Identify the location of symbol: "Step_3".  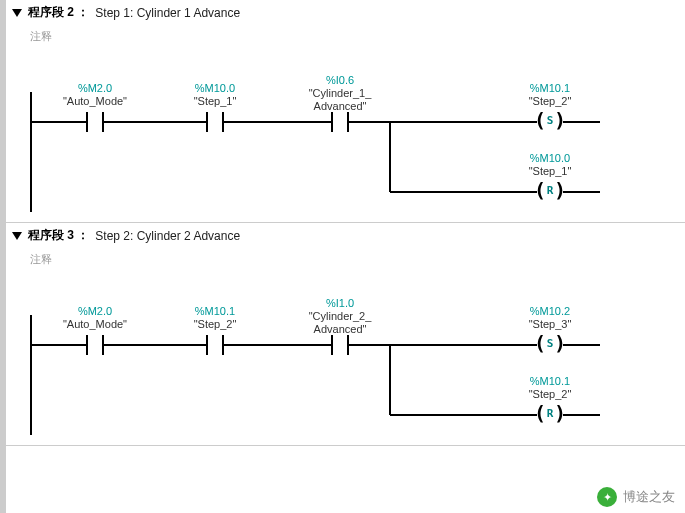
(550, 324).